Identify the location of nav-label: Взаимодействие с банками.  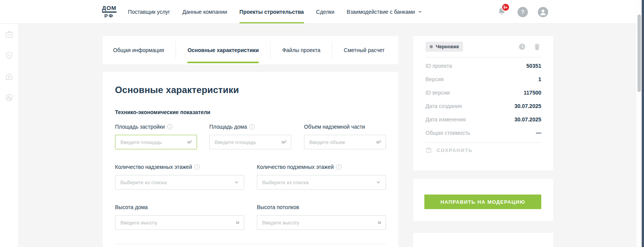
(381, 12).